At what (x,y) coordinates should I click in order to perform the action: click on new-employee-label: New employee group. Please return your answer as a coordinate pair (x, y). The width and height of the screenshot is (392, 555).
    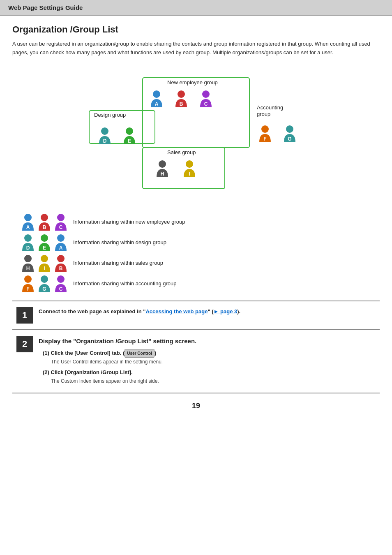
    Looking at the image, I should click on (192, 82).